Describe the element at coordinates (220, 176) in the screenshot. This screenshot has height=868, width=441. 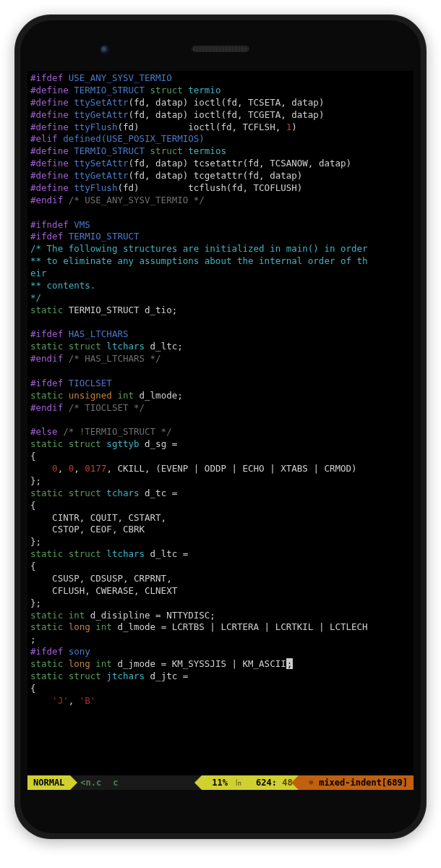
I see `code-line: #define ttyGetAttr(fd, datap) tcgetattr(…` at that location.